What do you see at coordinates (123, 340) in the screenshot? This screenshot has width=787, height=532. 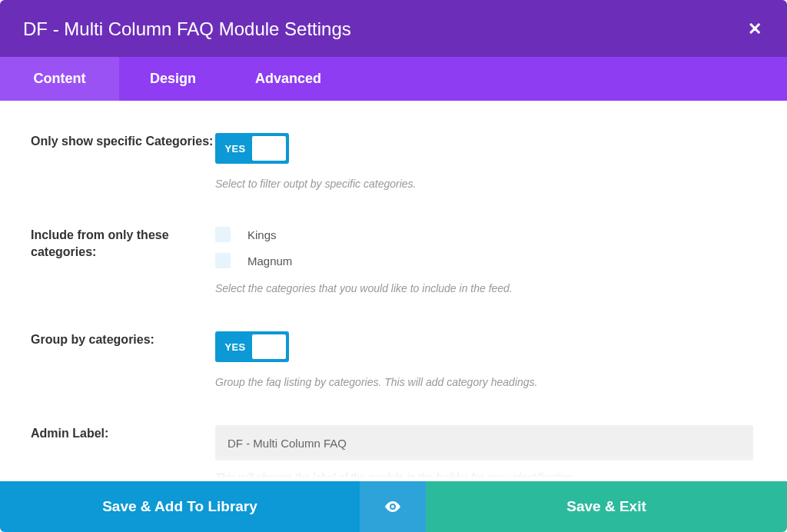 I see `group-by-label: Group by categories:` at bounding box center [123, 340].